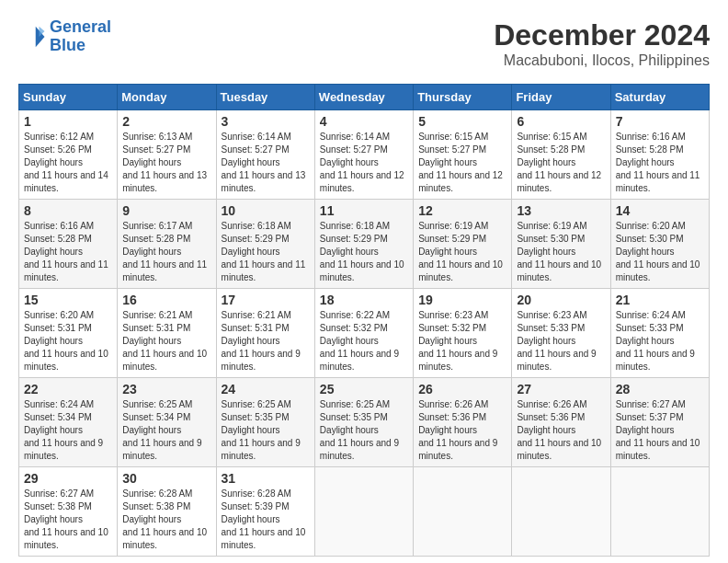 The image size is (728, 563). I want to click on calendar-day-cell: 4 Sunrise: 6:14 AM Sunset: 5:27 PM Dayli…, so click(364, 155).